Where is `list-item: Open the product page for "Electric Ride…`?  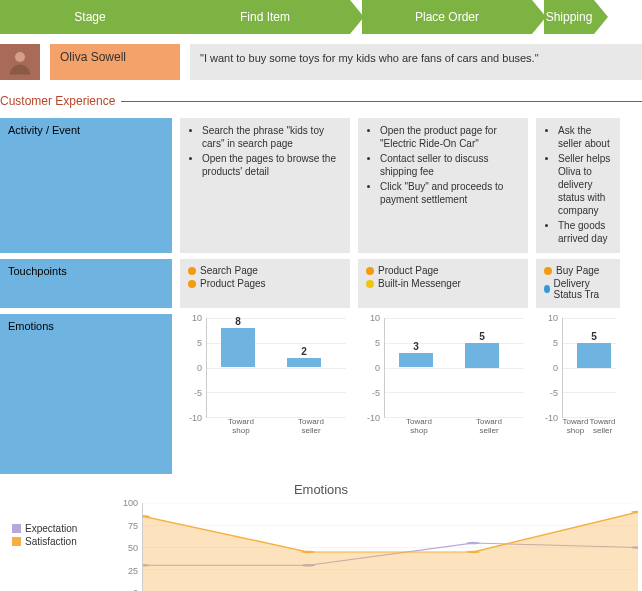
list-item: Open the product page for "Electric Ride… is located at coordinates (450, 137).